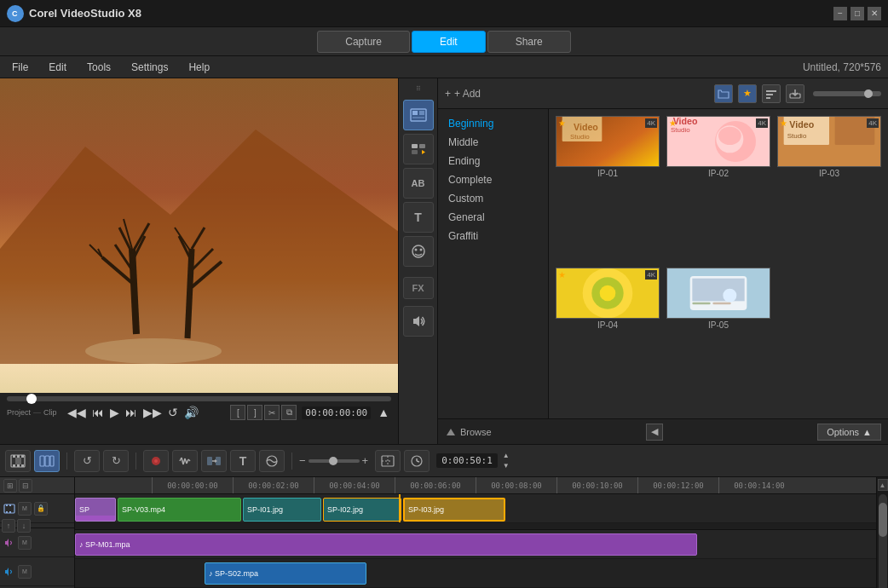 Image resolution: width=888 pixels, height=588 pixels. I want to click on options-button: Options ▲, so click(849, 432).